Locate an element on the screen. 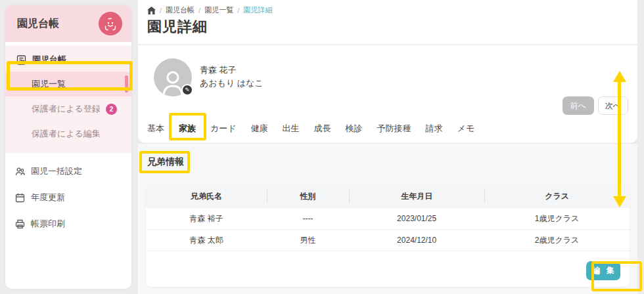  child-name-kana: あおもり はなこ is located at coordinates (231, 83).